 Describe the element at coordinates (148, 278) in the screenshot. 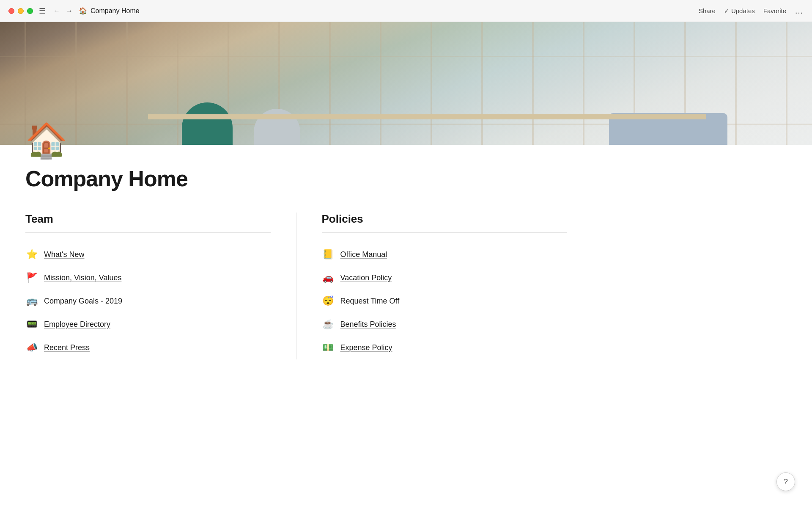

I see `list-item: 🚩 Mission, Vision, Values` at that location.